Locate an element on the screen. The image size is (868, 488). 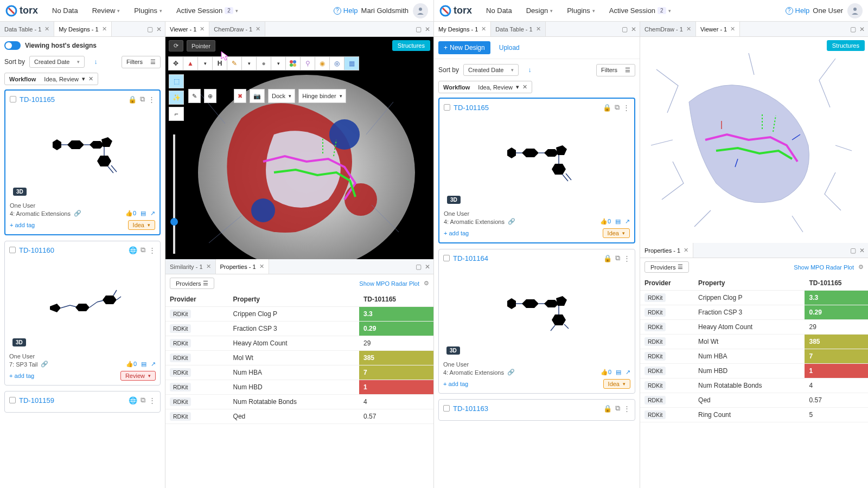
dropdown-icon: ▾ is located at coordinates (249, 63).